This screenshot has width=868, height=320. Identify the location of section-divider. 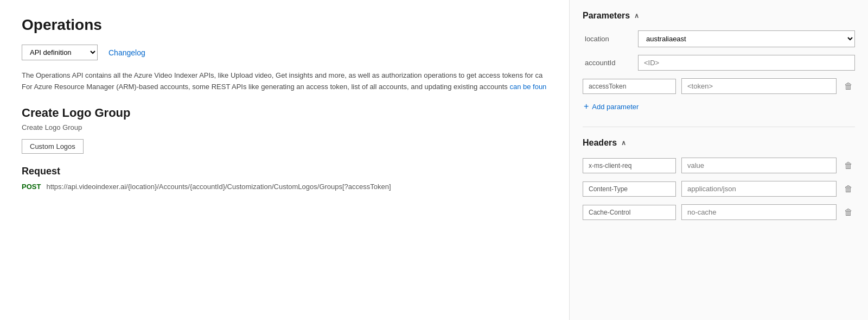
(719, 127).